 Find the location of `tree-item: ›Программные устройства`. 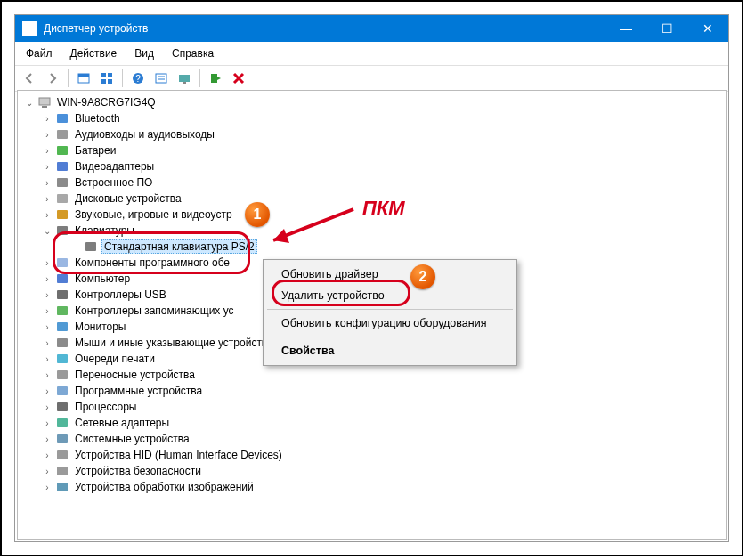

tree-item: ›Программные устройства is located at coordinates (372, 391).